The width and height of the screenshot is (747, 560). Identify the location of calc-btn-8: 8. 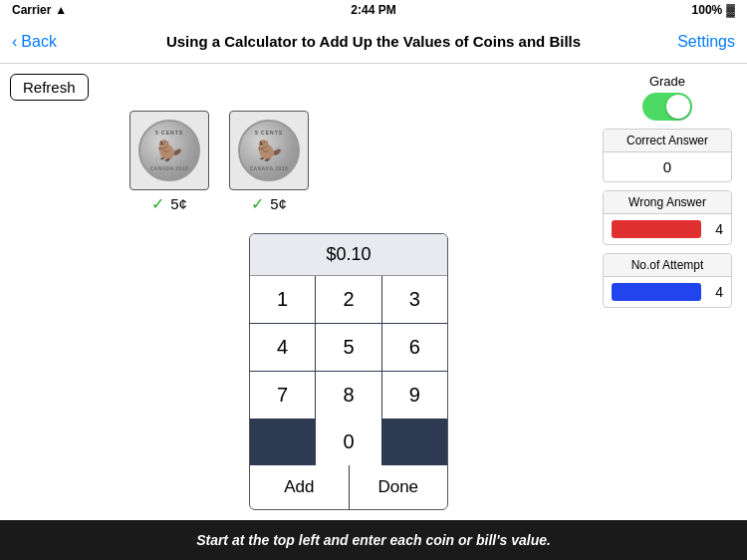
(349, 395).